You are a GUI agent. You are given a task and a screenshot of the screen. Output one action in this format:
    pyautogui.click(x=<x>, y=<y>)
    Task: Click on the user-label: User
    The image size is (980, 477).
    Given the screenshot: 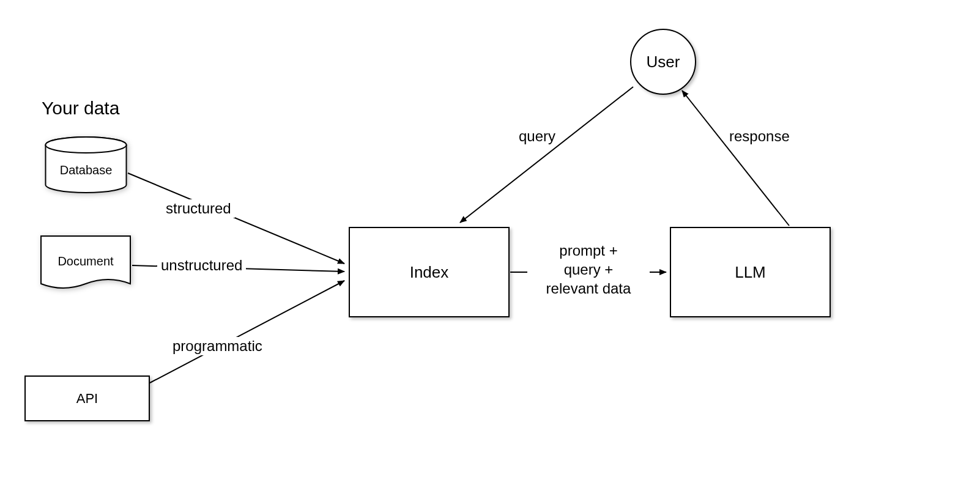 What is the action you would take?
    pyautogui.click(x=663, y=62)
    